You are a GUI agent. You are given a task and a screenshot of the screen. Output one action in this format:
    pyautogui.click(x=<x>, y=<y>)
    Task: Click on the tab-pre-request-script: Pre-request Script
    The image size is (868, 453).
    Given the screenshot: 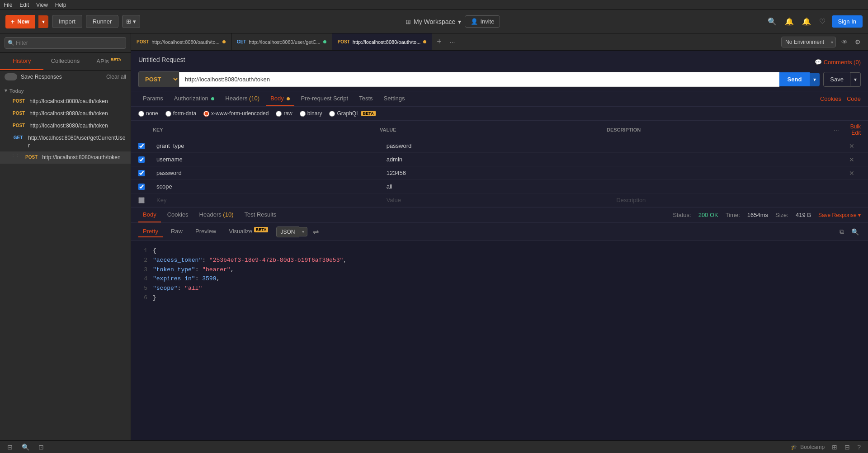 What is the action you would take?
    pyautogui.click(x=325, y=99)
    